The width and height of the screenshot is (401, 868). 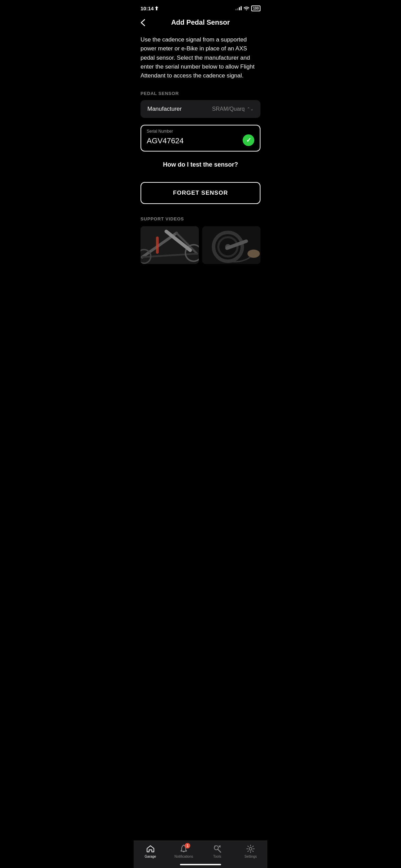 What do you see at coordinates (250, 109) in the screenshot?
I see `chevron-updown-icon: ⌃⌄` at bounding box center [250, 109].